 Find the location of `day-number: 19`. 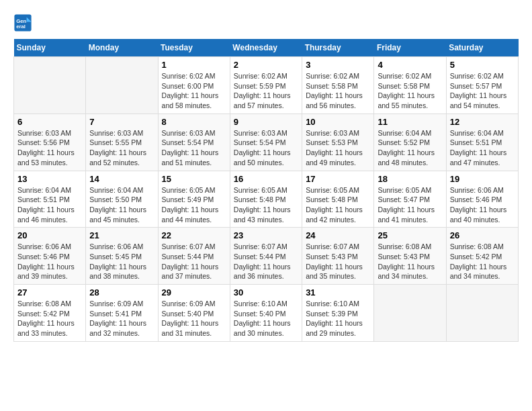

day-number: 19 is located at coordinates (482, 179).